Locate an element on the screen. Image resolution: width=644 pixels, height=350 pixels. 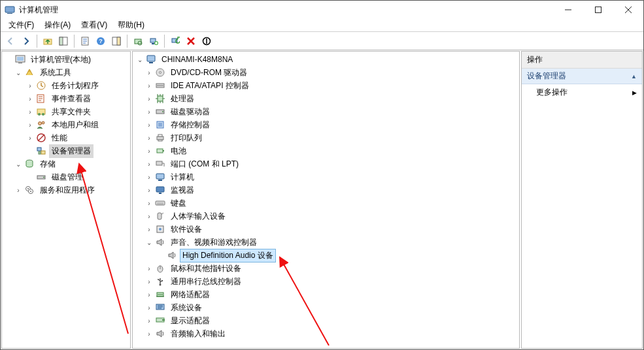
tree-services-apps: › 服务和应用程序 is located at coordinates (67, 190).